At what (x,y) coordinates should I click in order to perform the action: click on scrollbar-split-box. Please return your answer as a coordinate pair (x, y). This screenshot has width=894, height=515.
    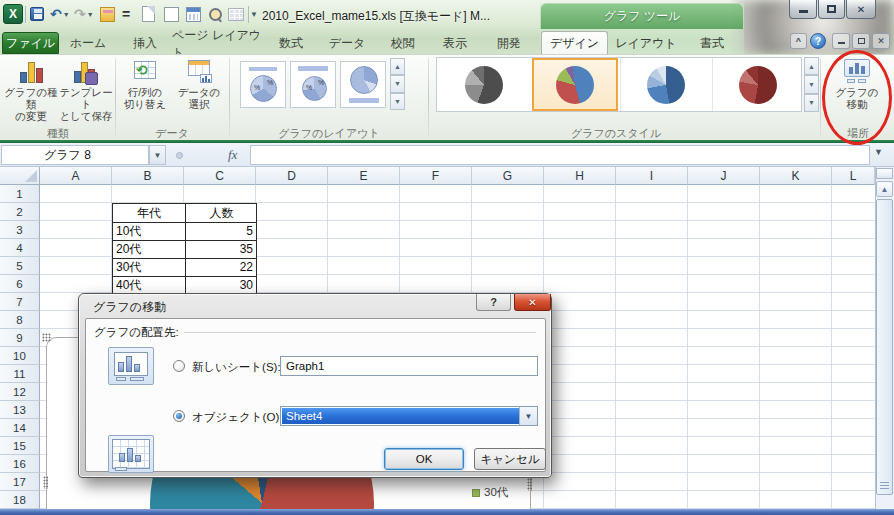
    Looking at the image, I should click on (884, 174).